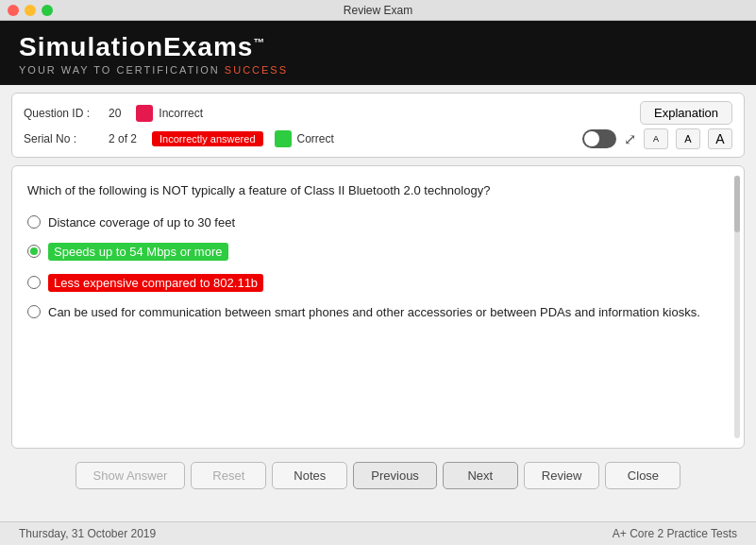  Describe the element at coordinates (599, 139) in the screenshot. I see `toggle-switch` at that location.